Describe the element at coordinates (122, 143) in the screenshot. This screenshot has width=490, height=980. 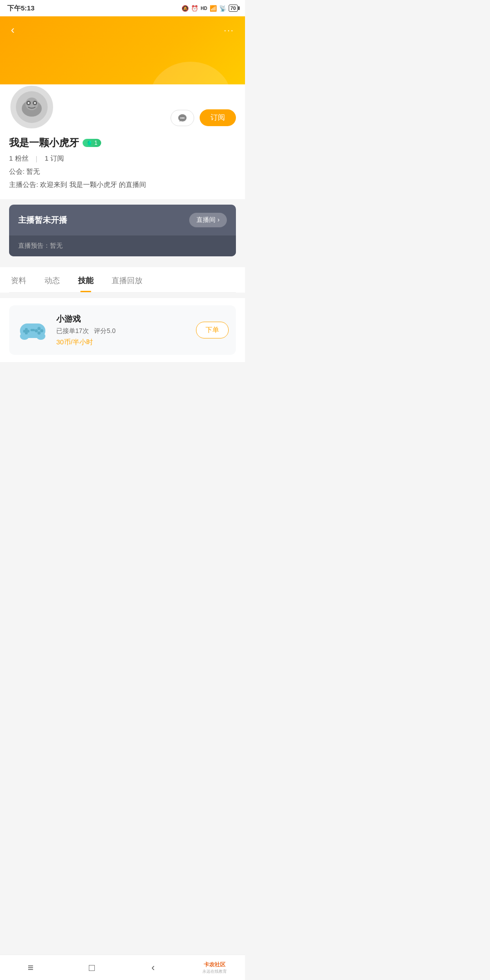
I see `username-row: 我是一颗小虎牙 1` at that location.